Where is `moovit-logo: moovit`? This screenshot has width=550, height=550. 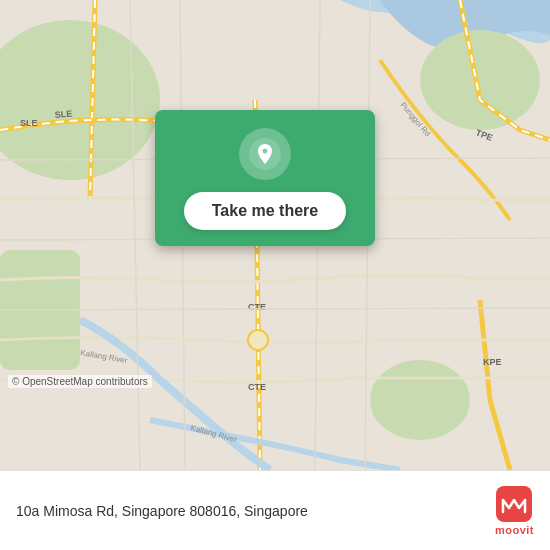 moovit-logo: moovit is located at coordinates (514, 511).